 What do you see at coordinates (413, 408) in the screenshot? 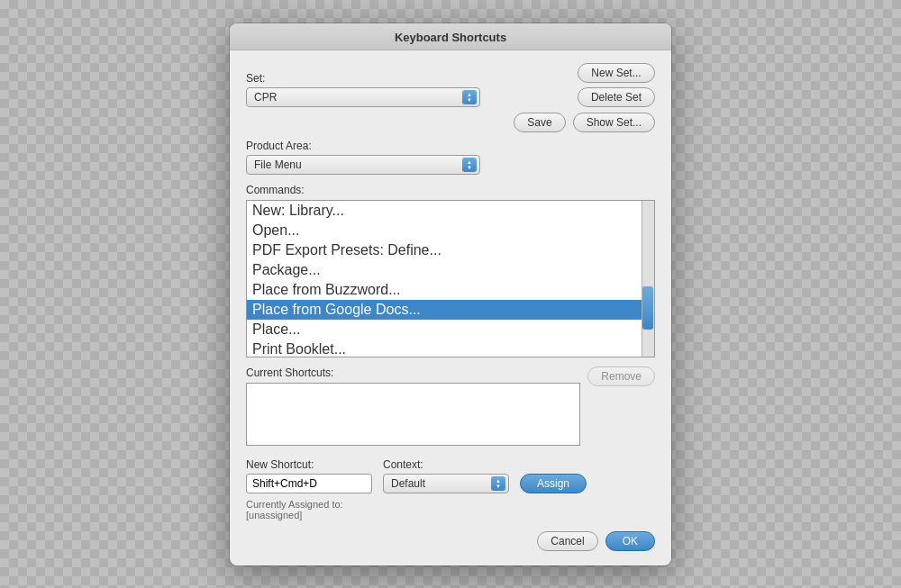
I see `shortcuts-left: Current Shortcuts:` at bounding box center [413, 408].